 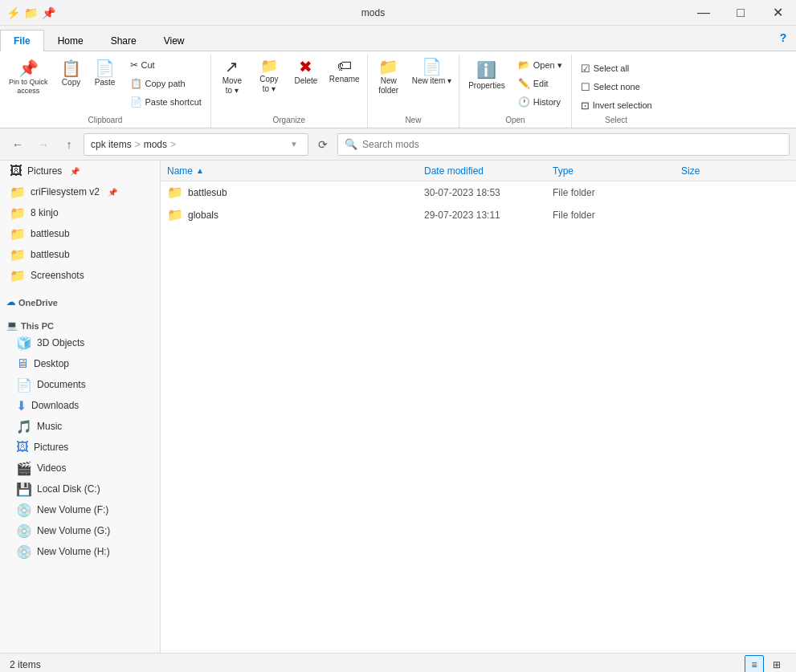 I want to click on history-button: 🕐 History, so click(x=540, y=102).